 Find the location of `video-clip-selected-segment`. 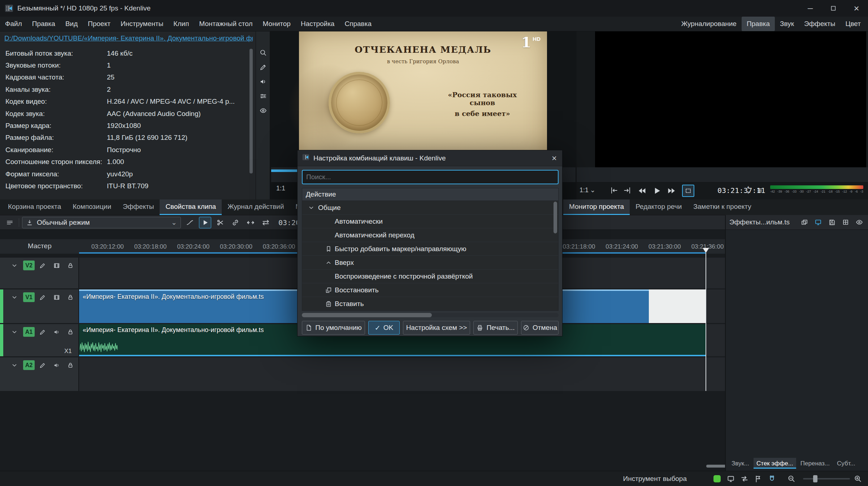

video-clip-selected-segment is located at coordinates (677, 306).